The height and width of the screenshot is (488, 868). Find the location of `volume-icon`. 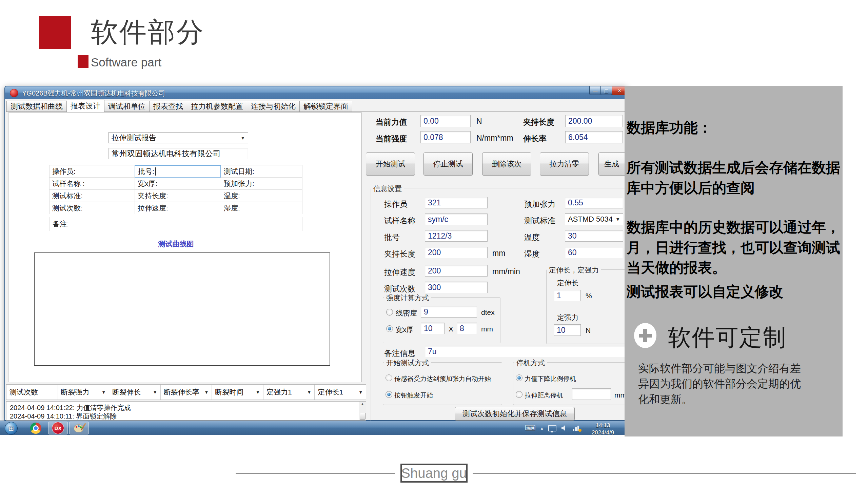

volume-icon is located at coordinates (565, 428).